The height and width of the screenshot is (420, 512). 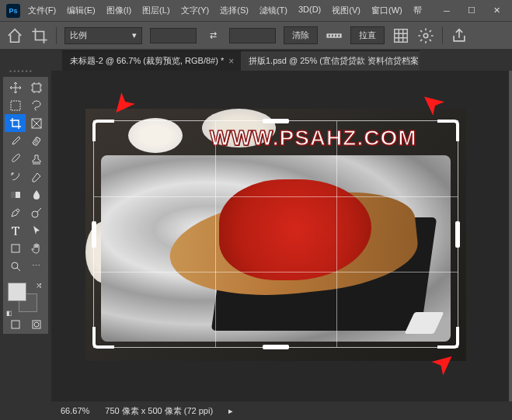 I want to click on tab-active: 未标题-2 @ 66.7% (裁剪预览, RGB/8#) * ×, so click(x=152, y=61).